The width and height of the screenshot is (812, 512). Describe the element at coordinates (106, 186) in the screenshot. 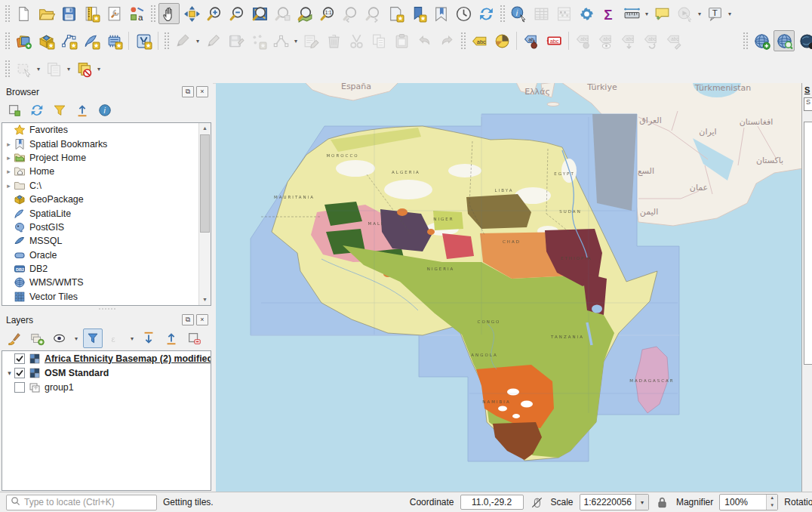

I see `browser-item-c-: ▸C:\` at that location.